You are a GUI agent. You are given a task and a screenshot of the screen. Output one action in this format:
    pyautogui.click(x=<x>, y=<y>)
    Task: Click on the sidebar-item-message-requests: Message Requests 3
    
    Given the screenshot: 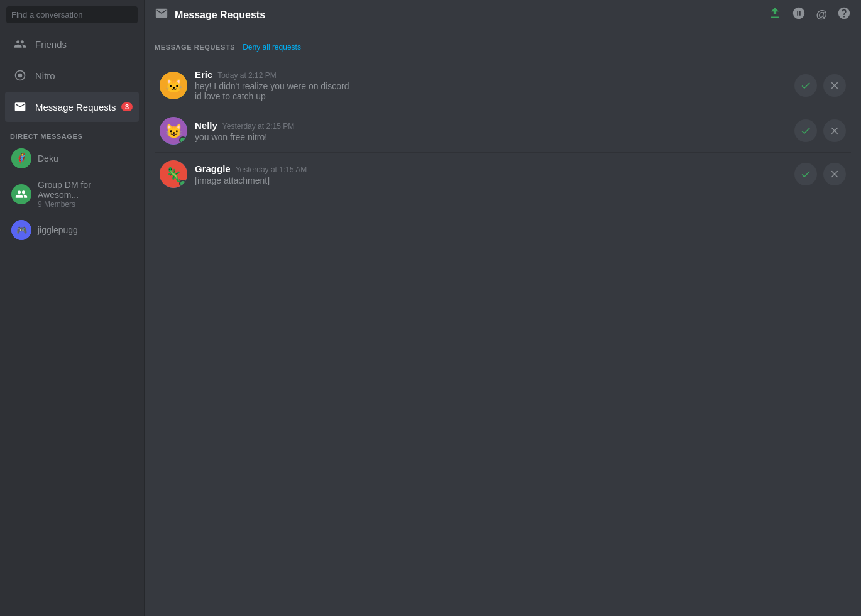 What is the action you would take?
    pyautogui.click(x=72, y=107)
    